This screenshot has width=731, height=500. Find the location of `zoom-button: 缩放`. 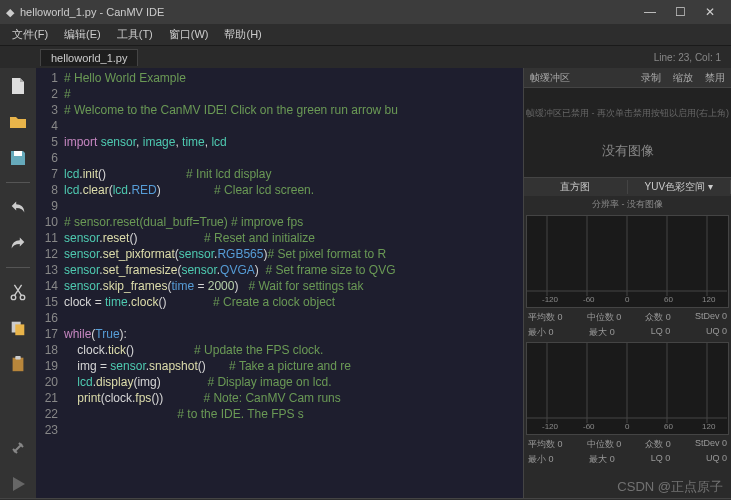

zoom-button: 缩放 is located at coordinates (683, 78).